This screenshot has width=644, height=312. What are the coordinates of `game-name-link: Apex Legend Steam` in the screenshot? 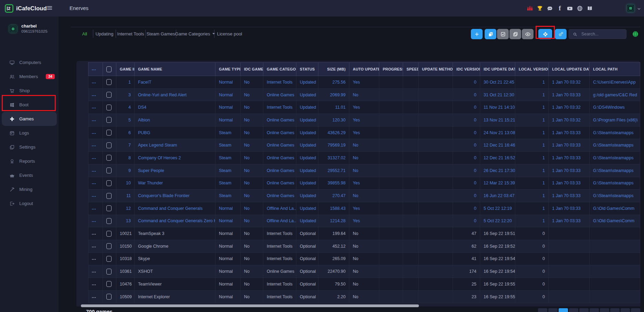 It's located at (175, 145).